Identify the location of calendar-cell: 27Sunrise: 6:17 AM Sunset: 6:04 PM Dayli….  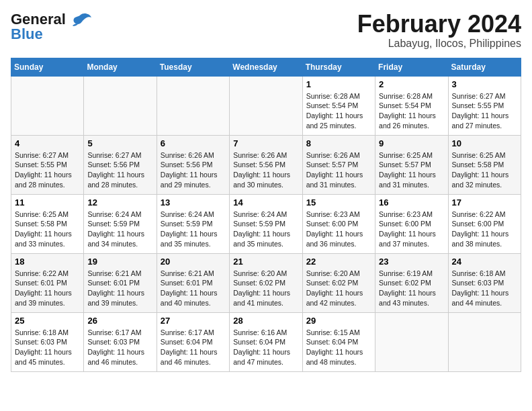
(193, 342).